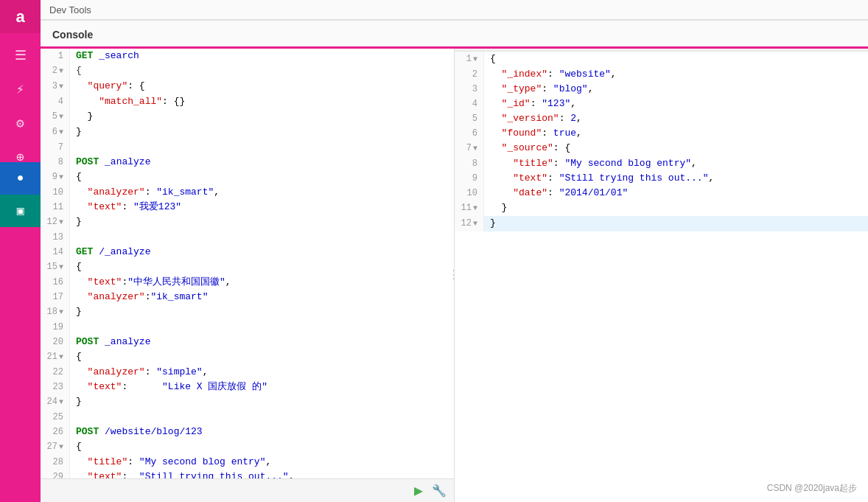 The height and width of the screenshot is (502, 868). Describe the element at coordinates (812, 488) in the screenshot. I see `watermark: CSDN @2020java起步` at that location.